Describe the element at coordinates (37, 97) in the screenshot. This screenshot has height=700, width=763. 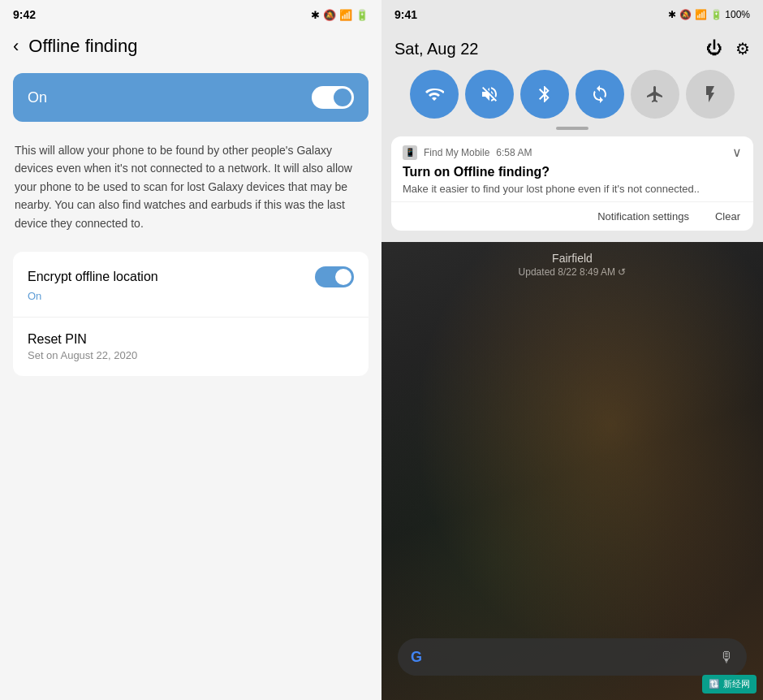
I see `main-toggle-label: On` at that location.